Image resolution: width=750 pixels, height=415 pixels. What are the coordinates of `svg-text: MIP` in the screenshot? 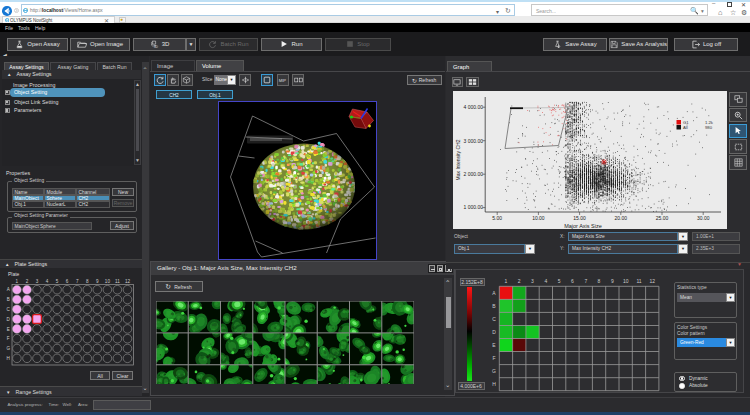 It's located at (283, 80).